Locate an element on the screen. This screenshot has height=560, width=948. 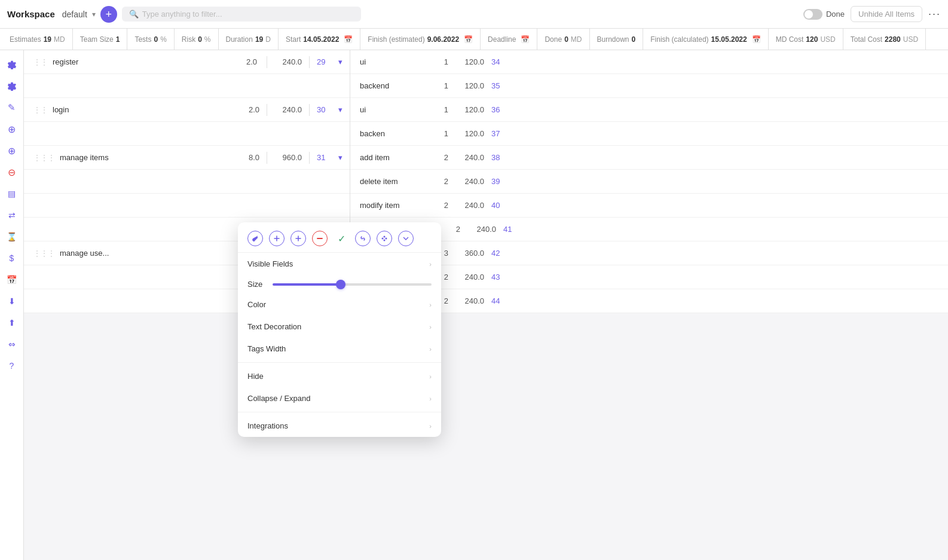
task-id: 40 is located at coordinates (496, 206).